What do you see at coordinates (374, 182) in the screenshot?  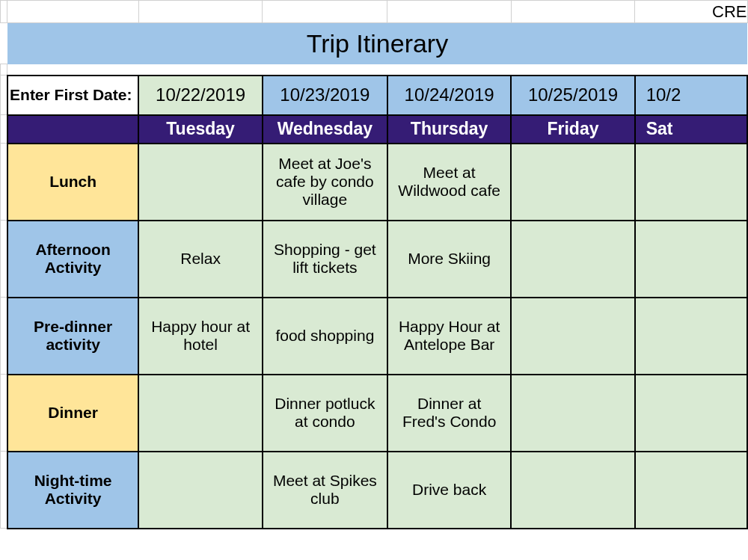 I see `table-row-lunch: LunchMeet at Joe's cafe by condo village…` at bounding box center [374, 182].